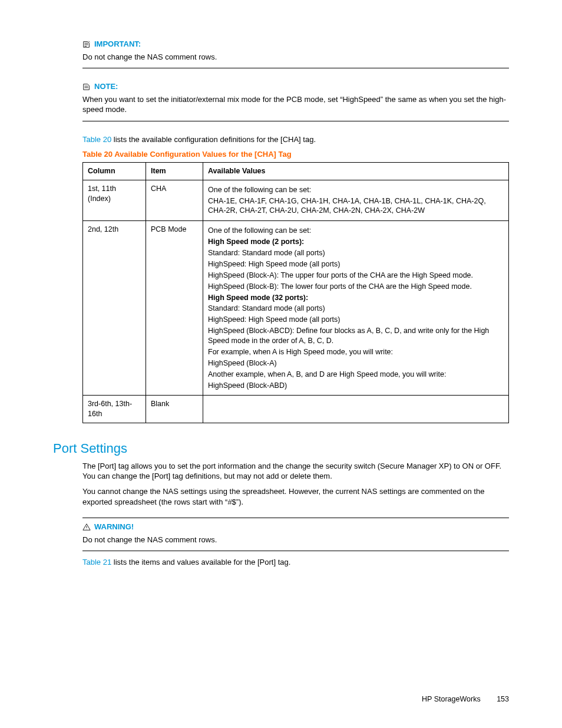 Image resolution: width=562 pixels, height=728 pixels. What do you see at coordinates (296, 562) in the screenshot?
I see `intro-paragraph: Table 21 lists the items and values avai…` at bounding box center [296, 562].